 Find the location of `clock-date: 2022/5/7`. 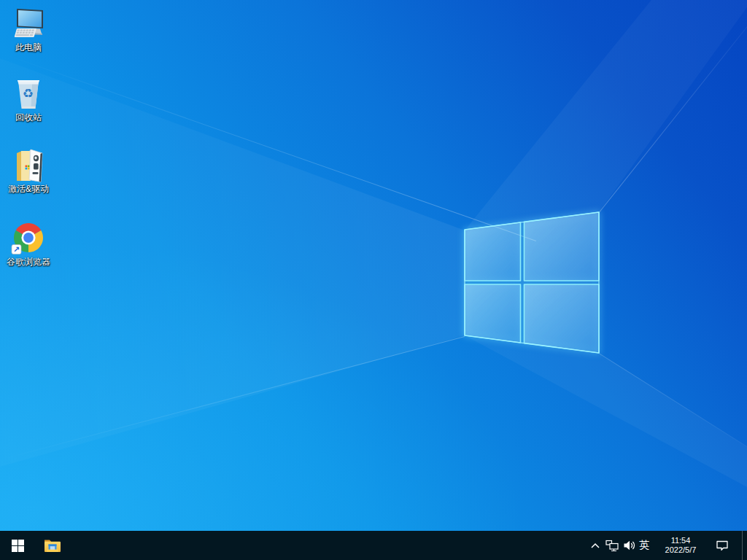

clock-date: 2022/5/7 is located at coordinates (681, 550).